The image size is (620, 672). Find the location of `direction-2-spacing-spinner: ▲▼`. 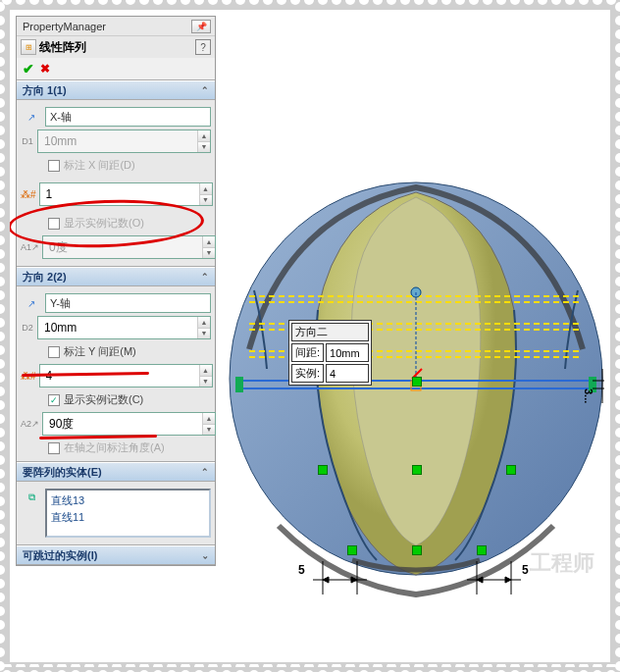

direction-2-spacing-spinner: ▲▼ is located at coordinates (124, 328).